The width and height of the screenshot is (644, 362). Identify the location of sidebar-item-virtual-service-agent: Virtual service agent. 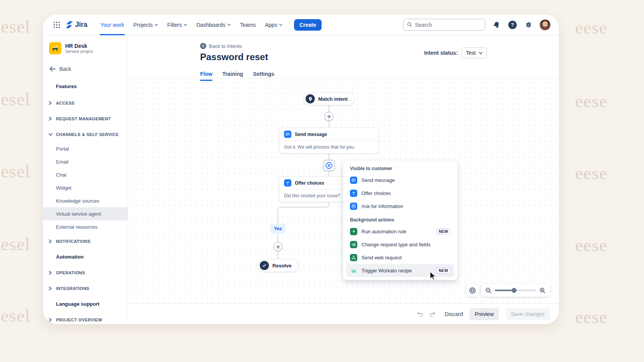
(85, 214).